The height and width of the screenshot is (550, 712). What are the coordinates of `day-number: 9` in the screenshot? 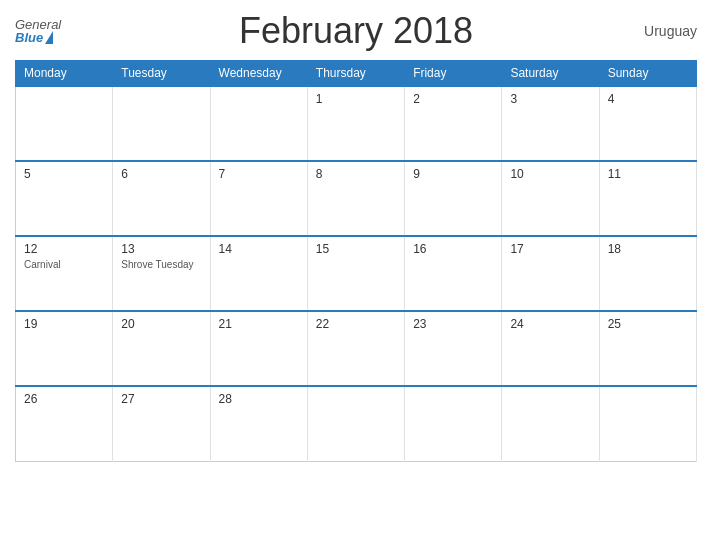 It's located at (453, 174).